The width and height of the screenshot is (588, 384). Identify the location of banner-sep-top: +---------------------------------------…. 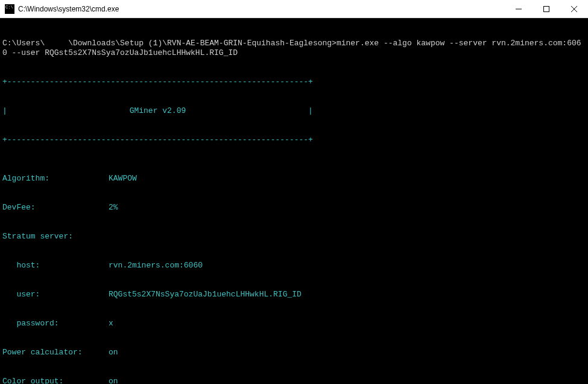
(294, 82).